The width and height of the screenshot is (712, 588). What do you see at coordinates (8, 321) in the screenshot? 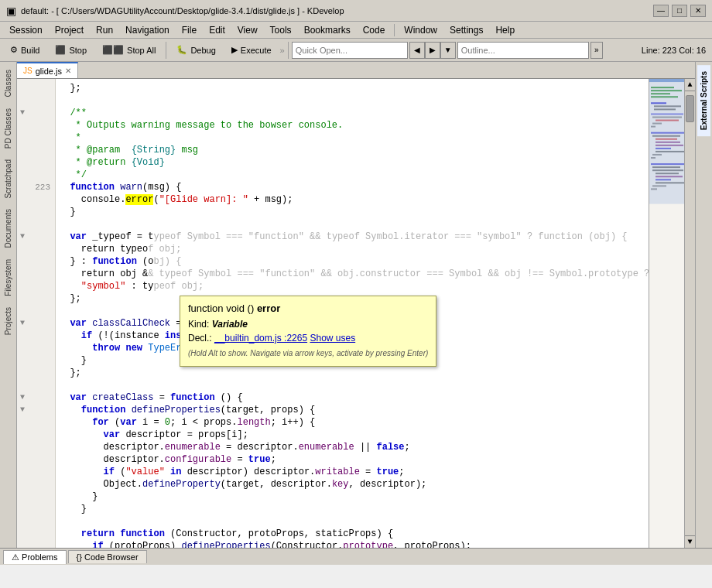
I see `sidebar-item-projects: Projects` at bounding box center [8, 321].